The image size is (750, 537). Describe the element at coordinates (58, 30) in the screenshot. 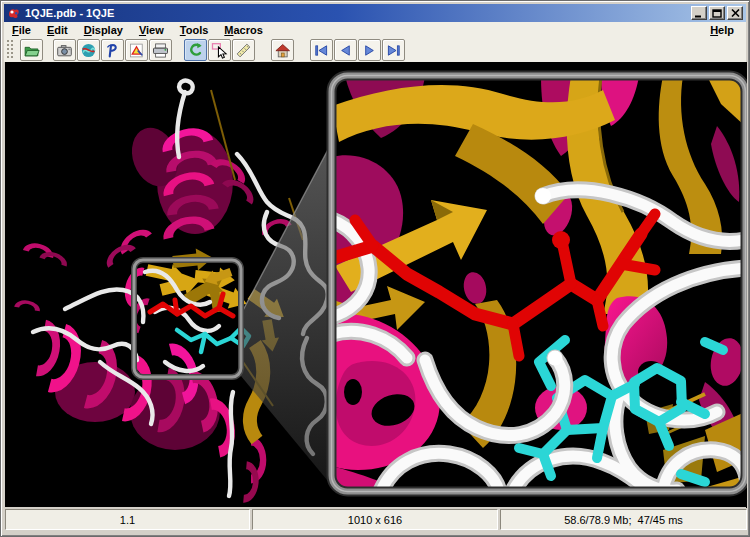

I see `menu-edit: Edit` at that location.